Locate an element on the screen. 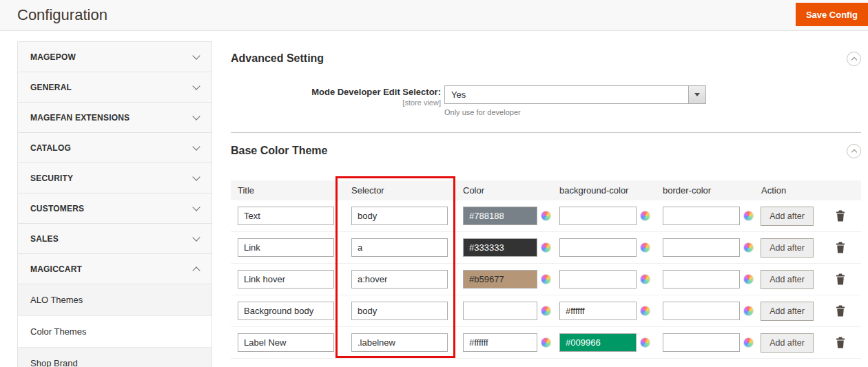  table-row: Add after is located at coordinates (546, 280).